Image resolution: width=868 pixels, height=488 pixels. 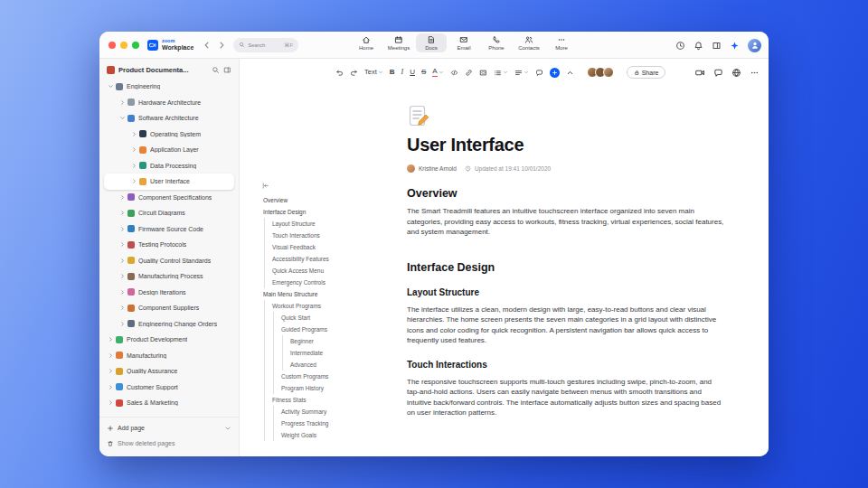 What do you see at coordinates (222, 45) in the screenshot?
I see `forward-button` at bounding box center [222, 45].